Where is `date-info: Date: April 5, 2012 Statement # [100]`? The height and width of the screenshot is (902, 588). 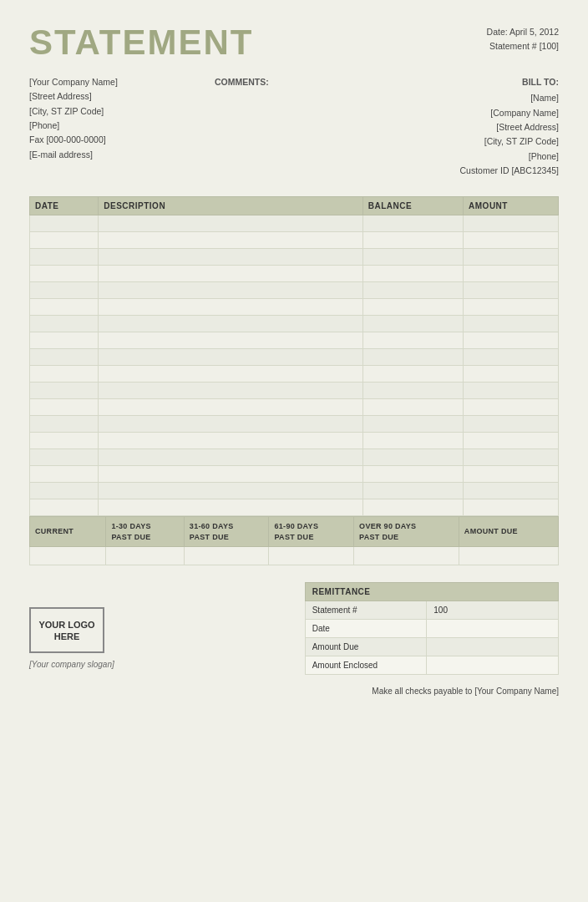
date-info: Date: April 5, 2012 Statement # [100] is located at coordinates (523, 39).